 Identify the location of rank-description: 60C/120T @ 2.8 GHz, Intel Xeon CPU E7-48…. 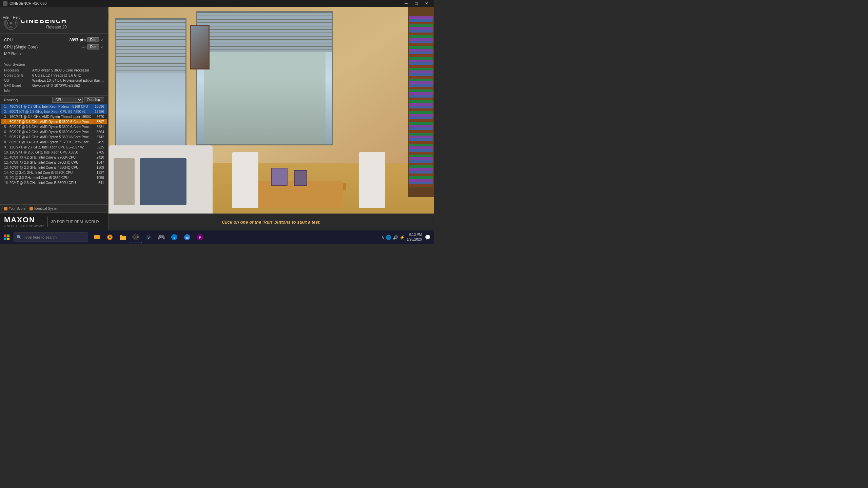
(51, 112).